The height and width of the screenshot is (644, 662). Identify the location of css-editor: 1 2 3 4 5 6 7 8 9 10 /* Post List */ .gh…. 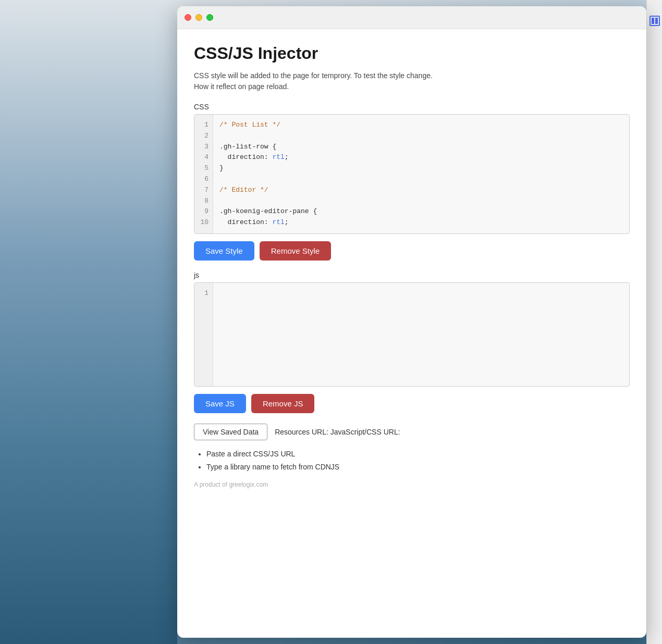
(412, 174).